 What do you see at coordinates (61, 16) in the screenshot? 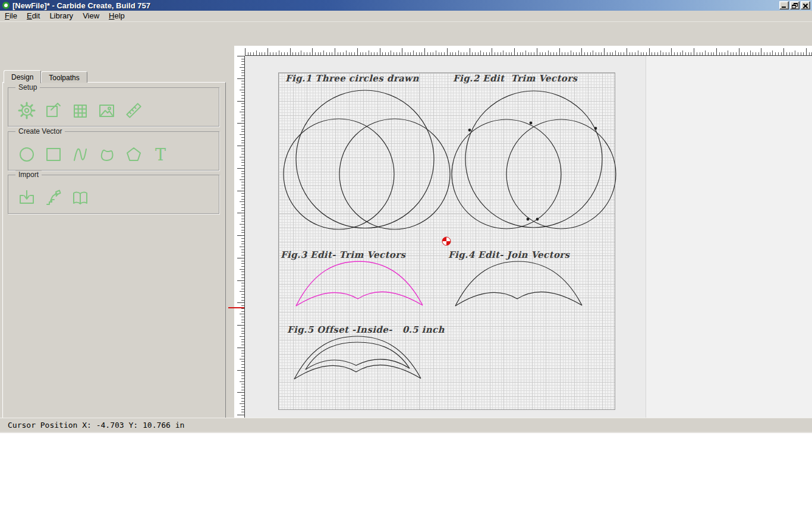
I see `menu-library: Library` at bounding box center [61, 16].